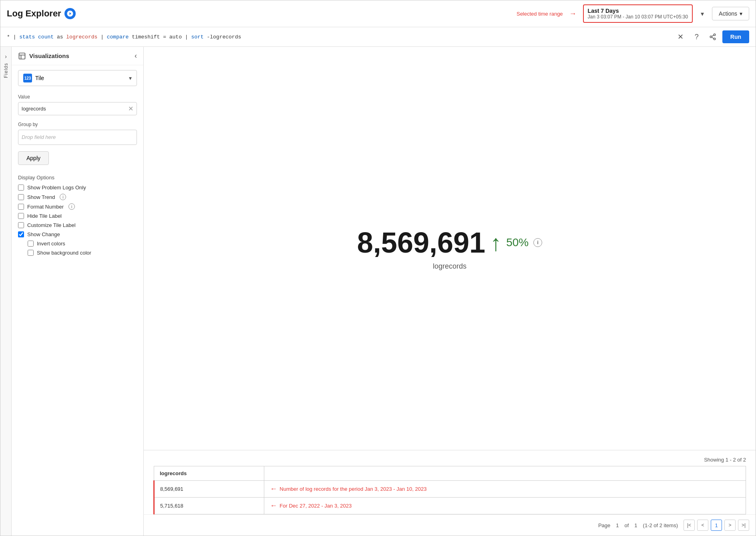  What do you see at coordinates (741, 14) in the screenshot?
I see `actions-chevron-icon: ▾` at bounding box center [741, 14].